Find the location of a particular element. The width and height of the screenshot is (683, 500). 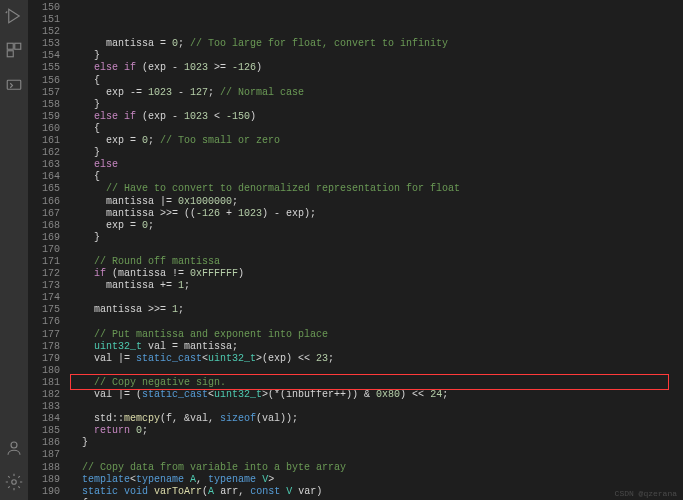

activity-bar is located at coordinates (14, 250).